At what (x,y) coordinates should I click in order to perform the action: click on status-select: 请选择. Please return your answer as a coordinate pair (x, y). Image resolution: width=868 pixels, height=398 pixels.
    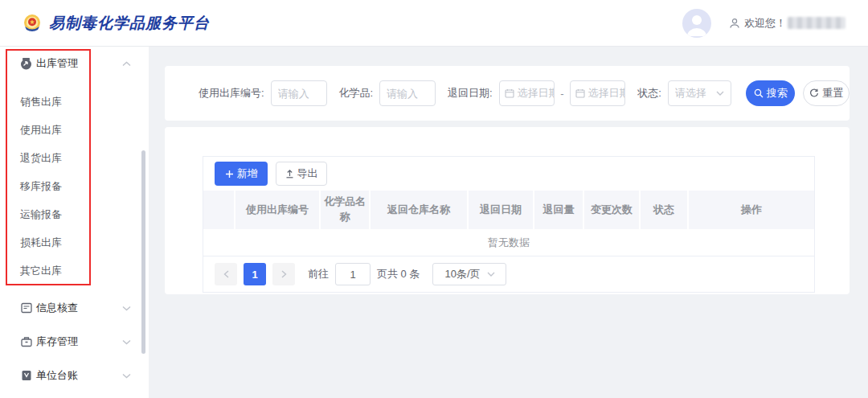
    Looking at the image, I should click on (699, 93).